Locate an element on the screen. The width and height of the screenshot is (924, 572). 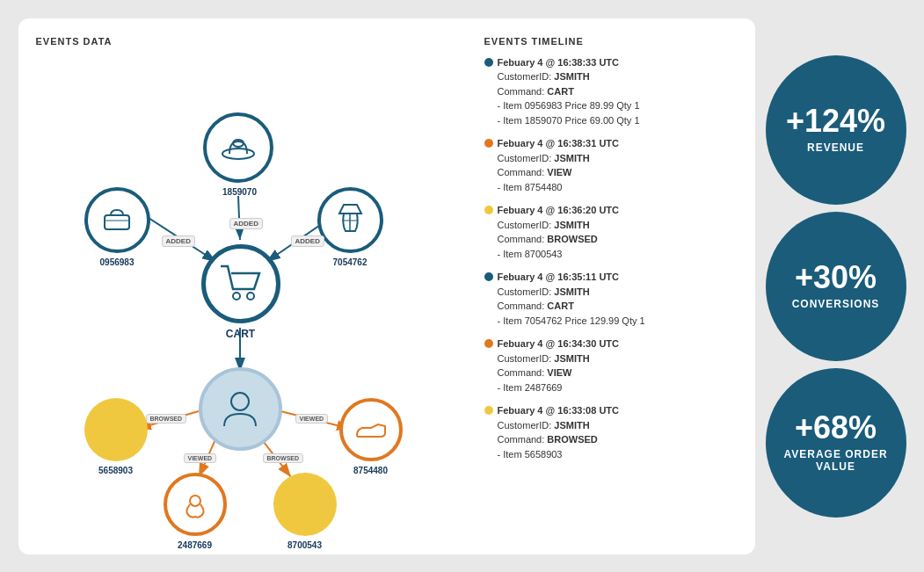
timeline-entry: Febuary 4 @ 16:38:31 UTC CustomerID: JSM… is located at coordinates (611, 165).